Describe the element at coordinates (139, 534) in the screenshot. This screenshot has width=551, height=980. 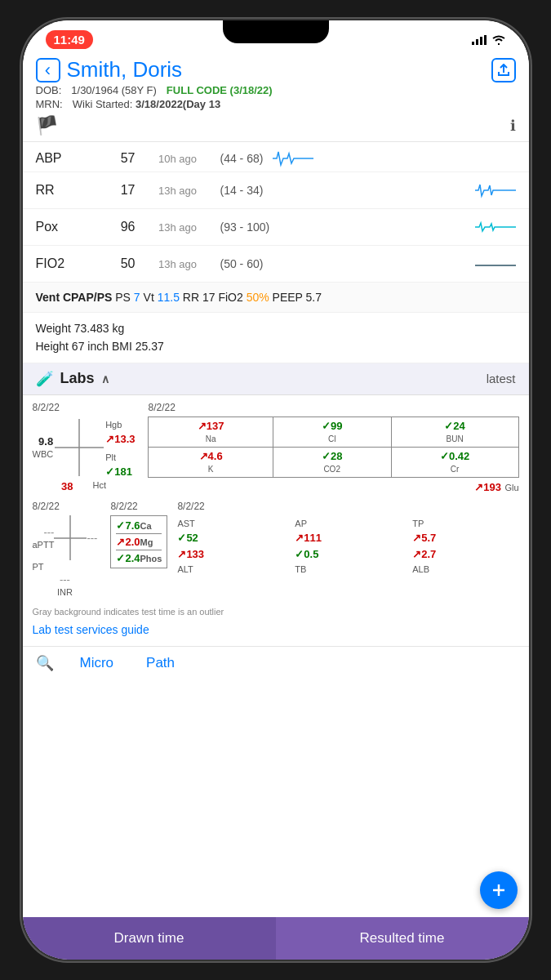
I see `misc-block: 8/2/22 ✓7.6Ca ↗2.0Mg ✓2.4Phos` at that location.